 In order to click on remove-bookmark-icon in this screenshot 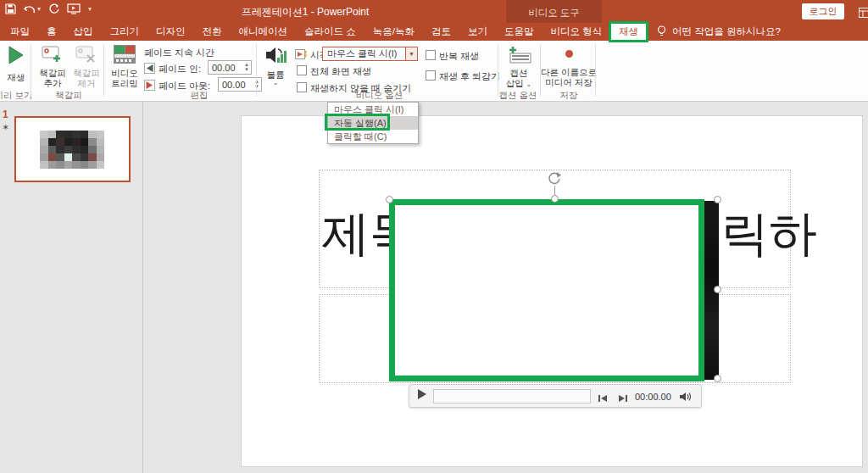, I will do `click(86, 56)`.